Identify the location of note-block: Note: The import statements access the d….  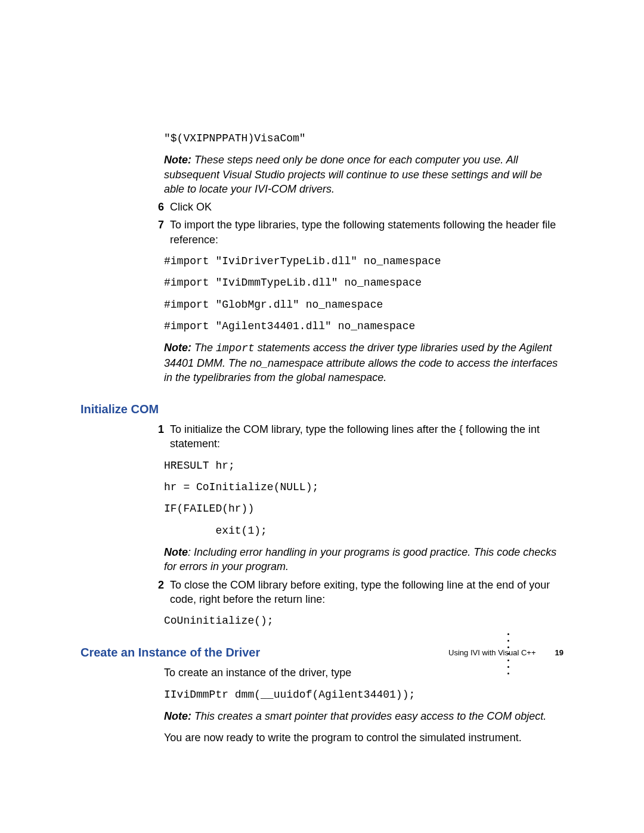
(364, 363).